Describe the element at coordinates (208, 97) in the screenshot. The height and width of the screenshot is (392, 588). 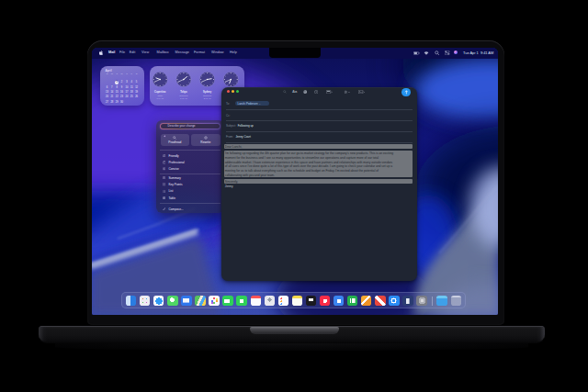
I see `svg-text: 2:41 AM` at that location.